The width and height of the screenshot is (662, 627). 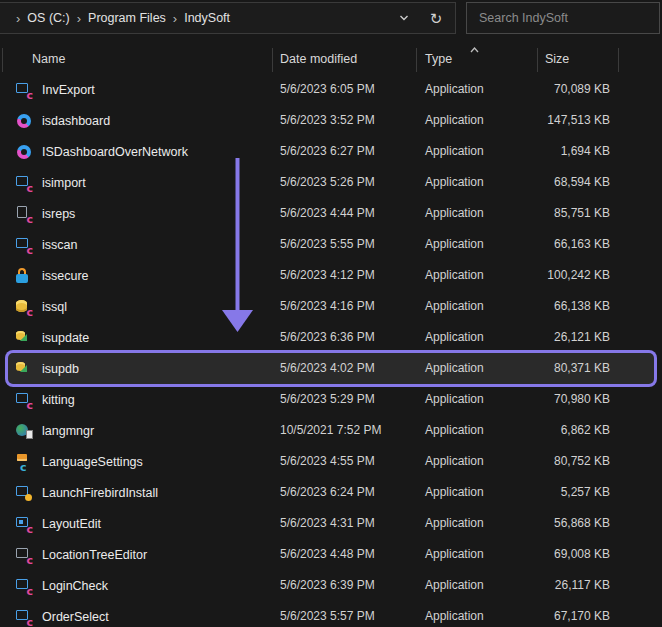 I want to click on breadcrumb-item-program-files: Program Files, so click(x=127, y=18).